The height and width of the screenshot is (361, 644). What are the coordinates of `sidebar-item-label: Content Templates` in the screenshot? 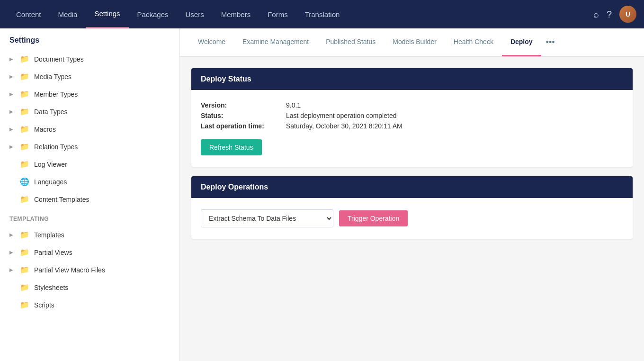 It's located at (62, 199).